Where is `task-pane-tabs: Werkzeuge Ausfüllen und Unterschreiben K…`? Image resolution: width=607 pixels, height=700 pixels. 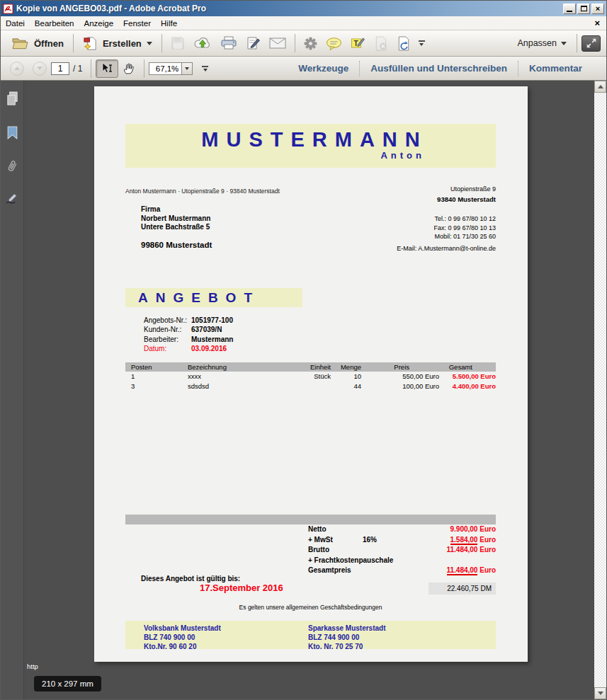 task-pane-tabs: Werkzeuge Ausfüllen und Unterschreiben K… is located at coordinates (445, 69).